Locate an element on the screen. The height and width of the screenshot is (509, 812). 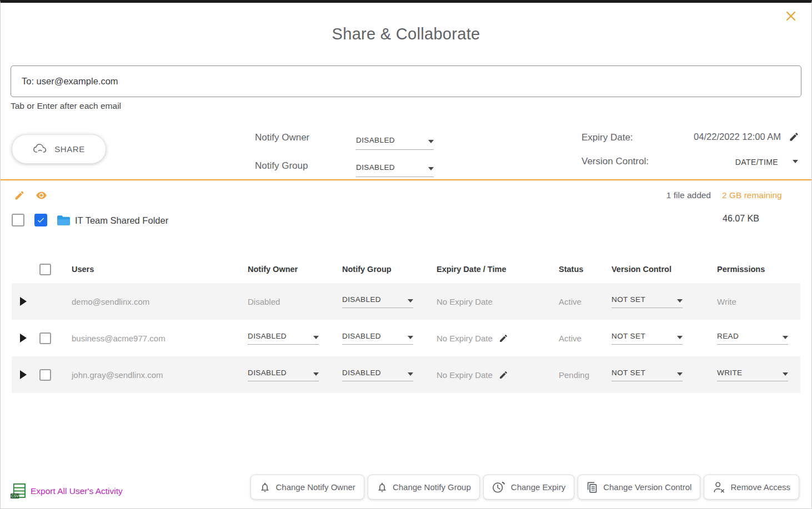
change-expiry-button: Change Expiry is located at coordinates (529, 487).